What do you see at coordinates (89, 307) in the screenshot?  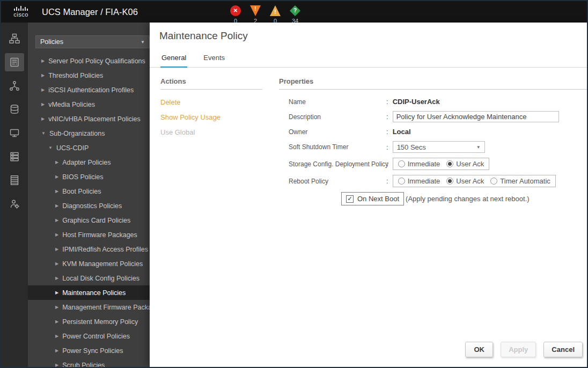 I see `tree-item-management-firmware-packages: ▶Management Firmware Packages` at bounding box center [89, 307].